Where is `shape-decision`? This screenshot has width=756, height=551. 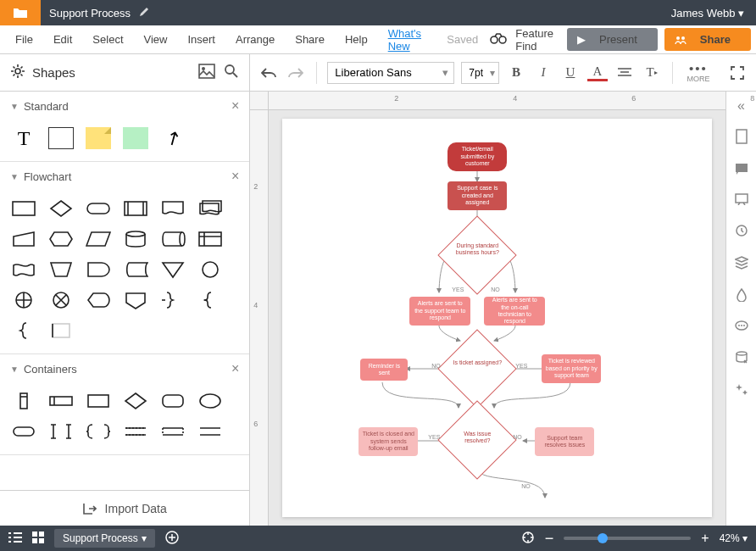
shape-decision is located at coordinates (61, 209).